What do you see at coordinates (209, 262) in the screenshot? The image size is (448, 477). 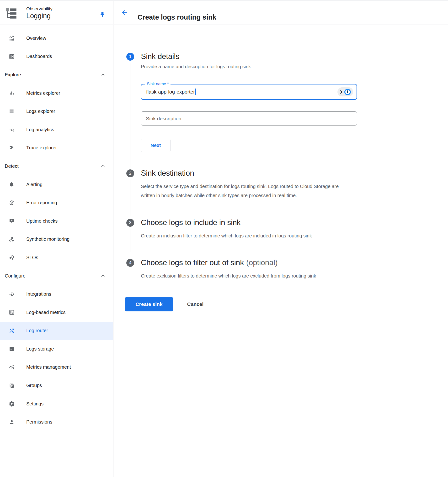 I see `step-4-title: Choose logs to filter out of sink(option…` at bounding box center [209, 262].